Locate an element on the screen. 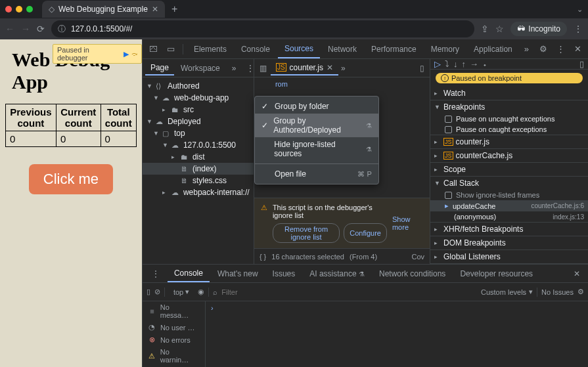  close-window-icon is located at coordinates (9, 9).